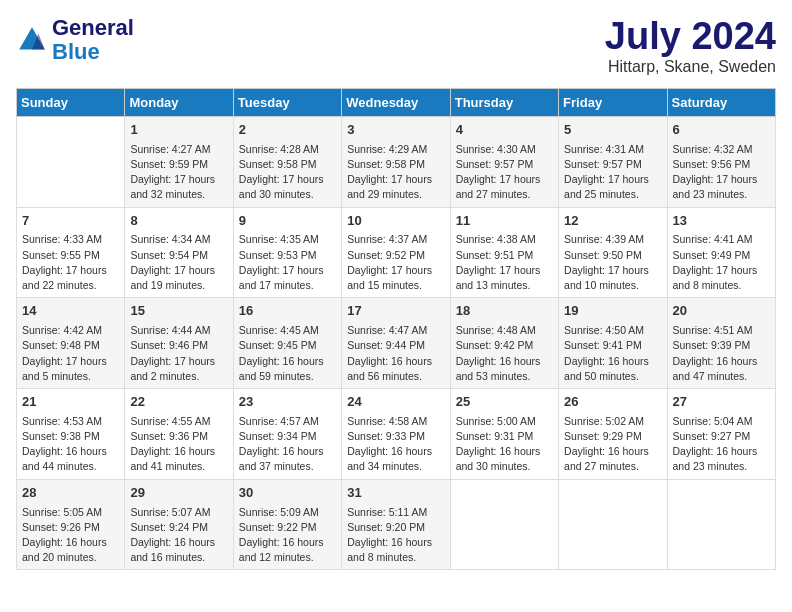 Image resolution: width=792 pixels, height=612 pixels. Describe the element at coordinates (178, 444) in the screenshot. I see `day-info: Sunrise: 4:55 AM Sunset: 9:36 PM Dayligh…` at that location.